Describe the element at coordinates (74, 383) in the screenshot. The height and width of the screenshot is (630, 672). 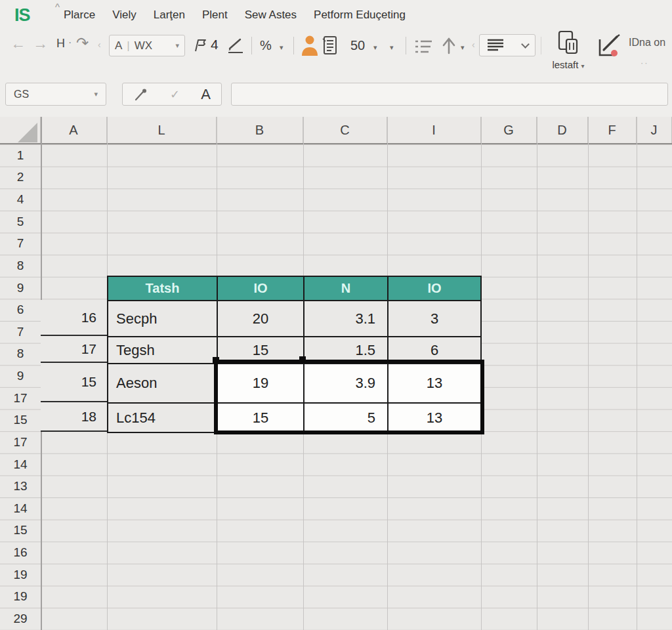
I see `a-column-cell: 15` at that location.